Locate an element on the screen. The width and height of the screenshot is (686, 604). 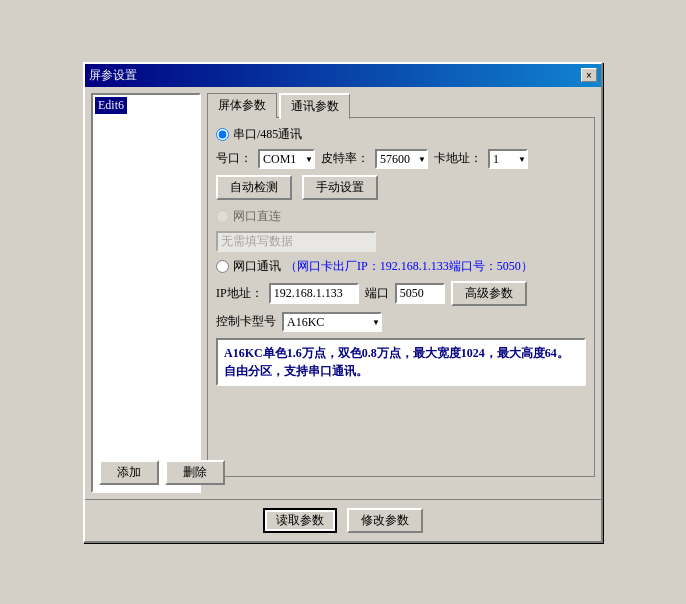
card-type-select-wrapper: A16KC is located at coordinates (332, 322).